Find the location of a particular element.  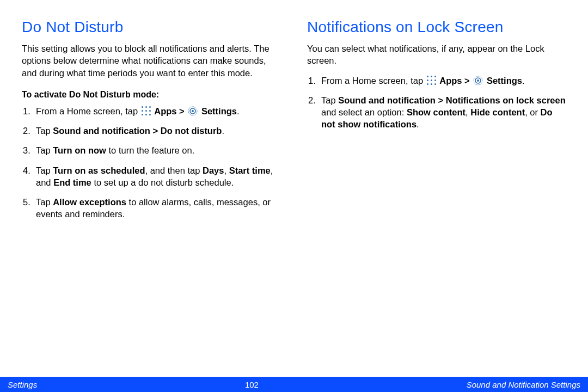

subheading-activate: To activate Do Not Disturb mode: is located at coordinates (151, 95).